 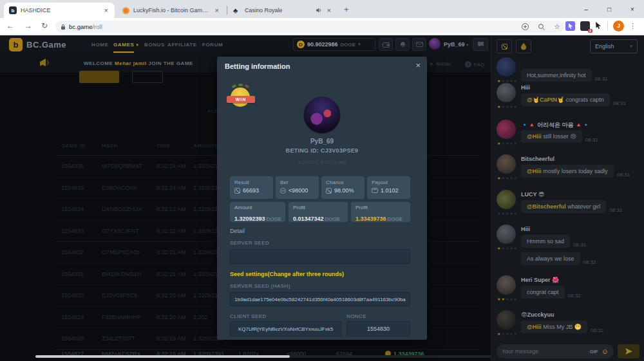 What do you see at coordinates (227, 10) in the screenshot?
I see `tab-separator` at bounding box center [227, 10].